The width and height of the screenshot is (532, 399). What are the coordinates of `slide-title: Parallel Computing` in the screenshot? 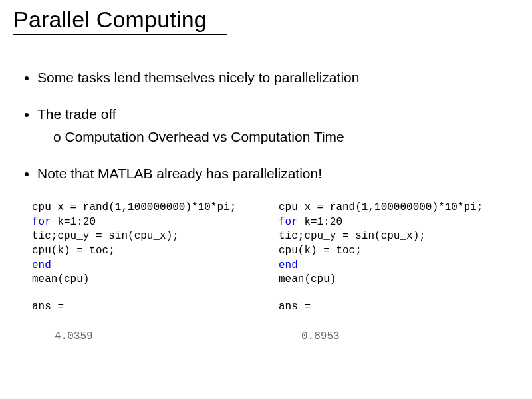 It's located at (266, 20).